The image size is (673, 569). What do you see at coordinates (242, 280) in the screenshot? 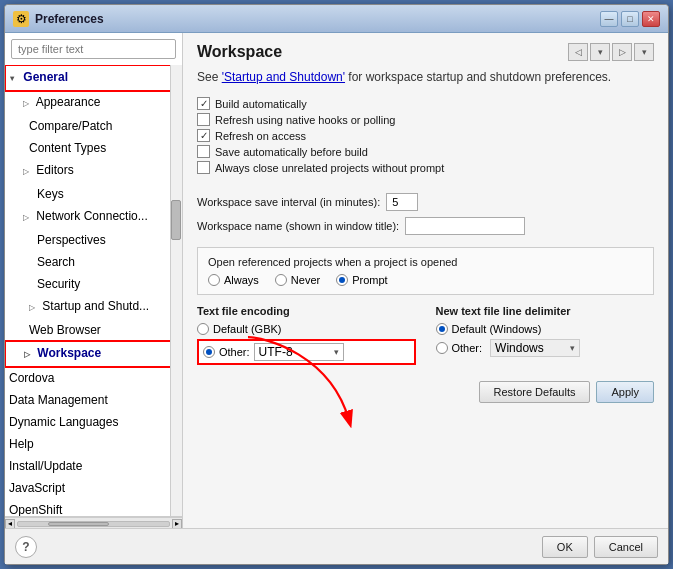
I see `always-label: Always` at bounding box center [242, 280].